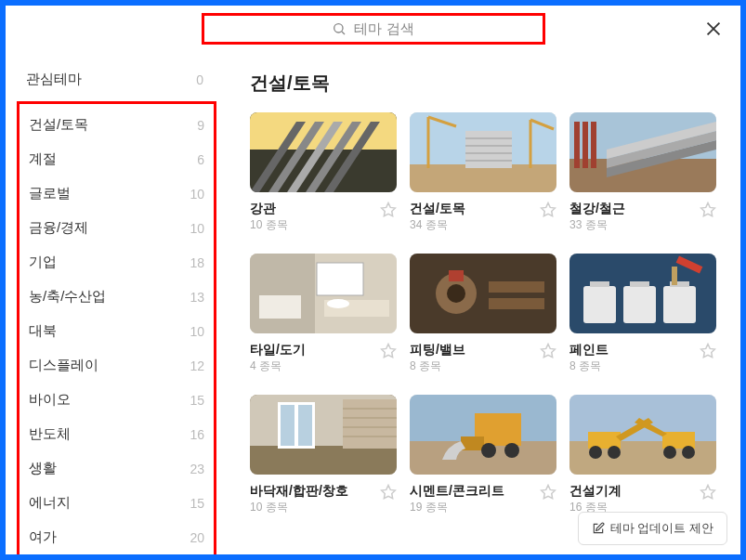  Describe the element at coordinates (278, 367) in the screenshot. I see `card-subtitle: 4 종목` at that location.